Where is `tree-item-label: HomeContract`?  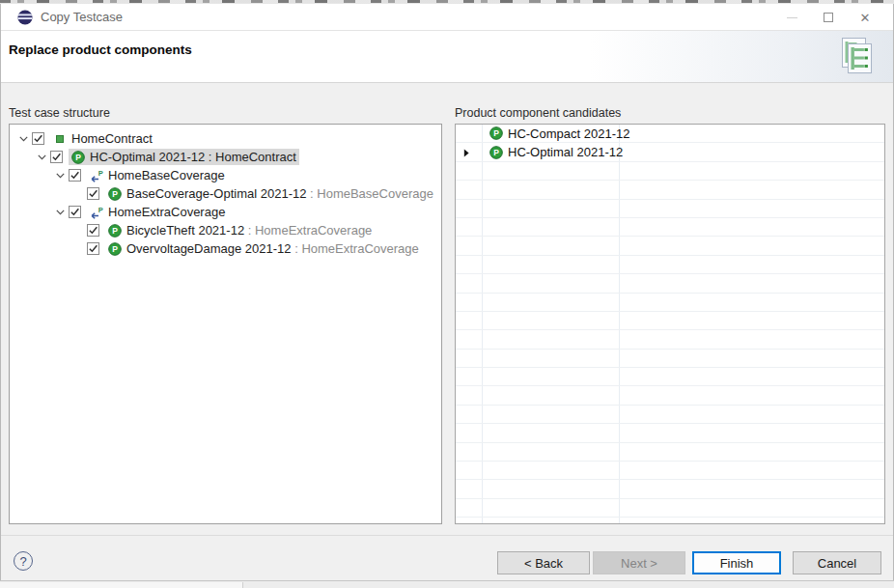
tree-item-label: HomeContract is located at coordinates (112, 139).